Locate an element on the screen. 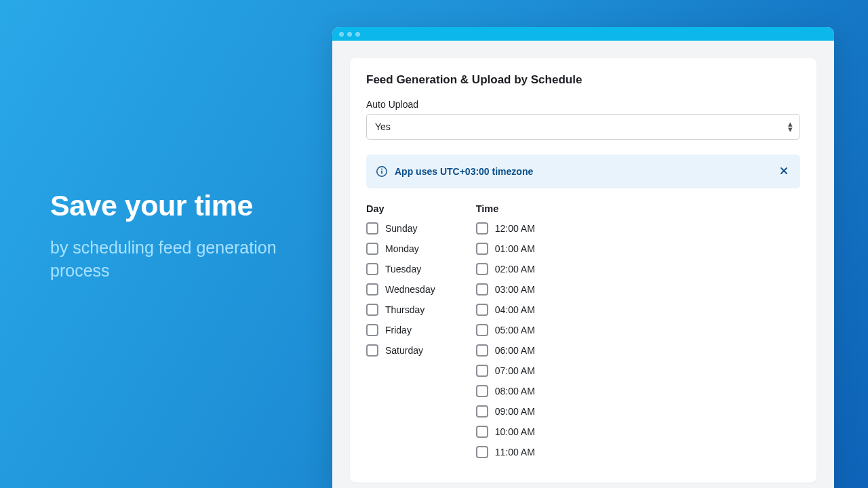 This screenshot has height=488, width=868. day-checkbox-row: Saturday is located at coordinates (401, 350).